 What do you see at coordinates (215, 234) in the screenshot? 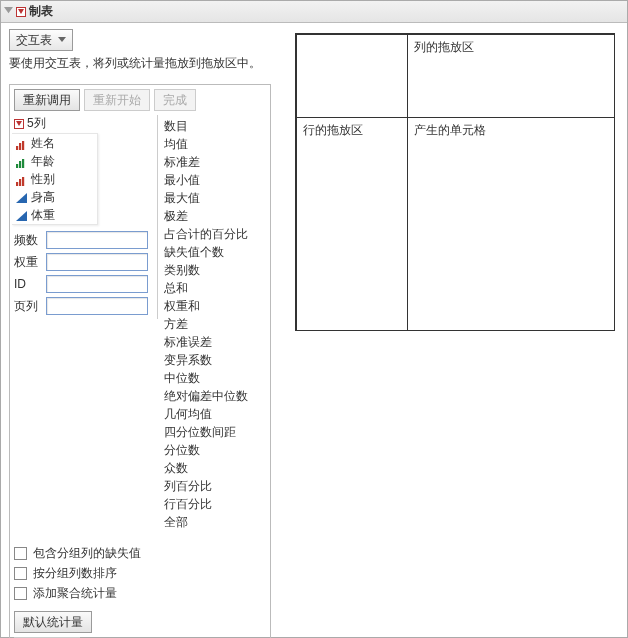
I see `statistic-item: 占合计的百分比` at bounding box center [215, 234].